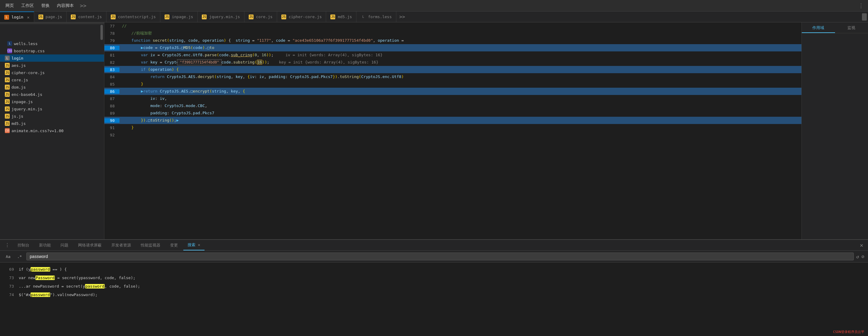 The image size is (868, 336). I want to click on sidebar-item-dom-js: JS dom.js, so click(52, 87).